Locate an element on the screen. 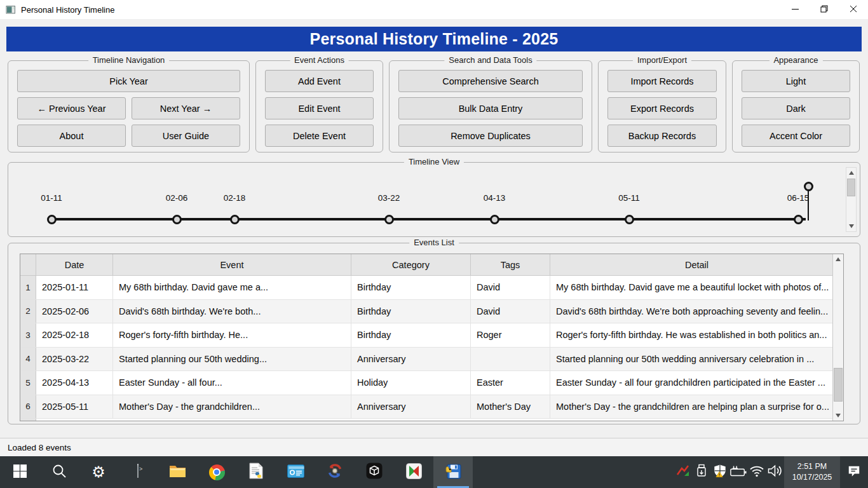 This screenshot has height=488, width=868. edit-event-button: Edit Event is located at coordinates (319, 108).